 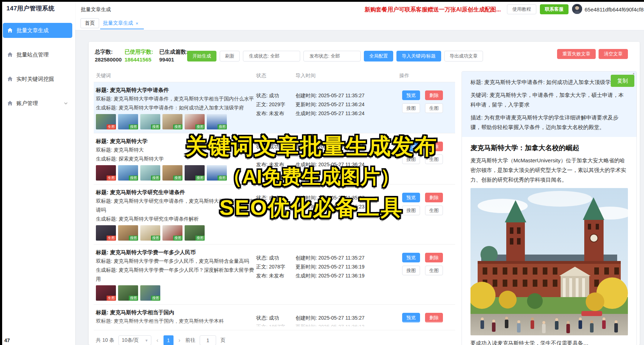 I want to click on reset-failed-button: 重置失败文章, so click(x=576, y=54).